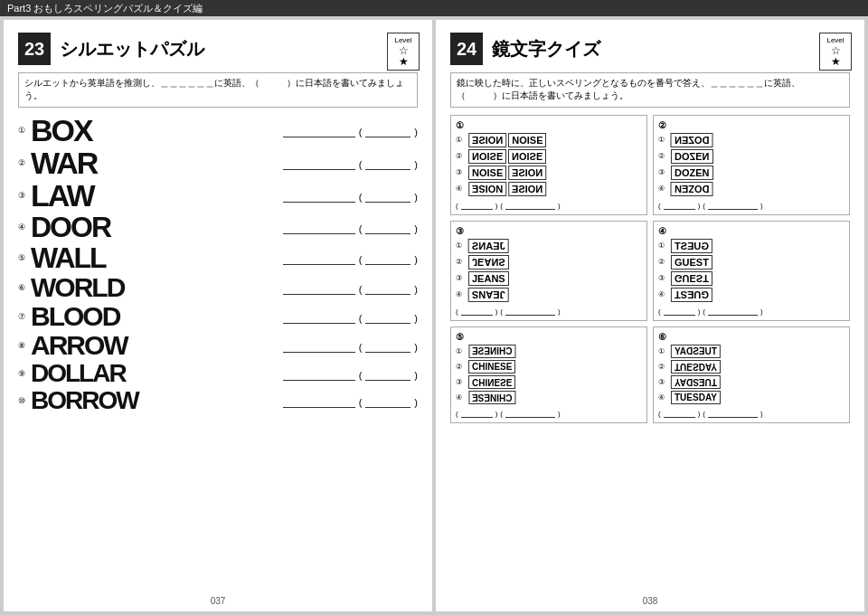 The image size is (868, 615). What do you see at coordinates (696, 351) in the screenshot?
I see `mirror-word-6-1: TUESDAY` at bounding box center [696, 351].